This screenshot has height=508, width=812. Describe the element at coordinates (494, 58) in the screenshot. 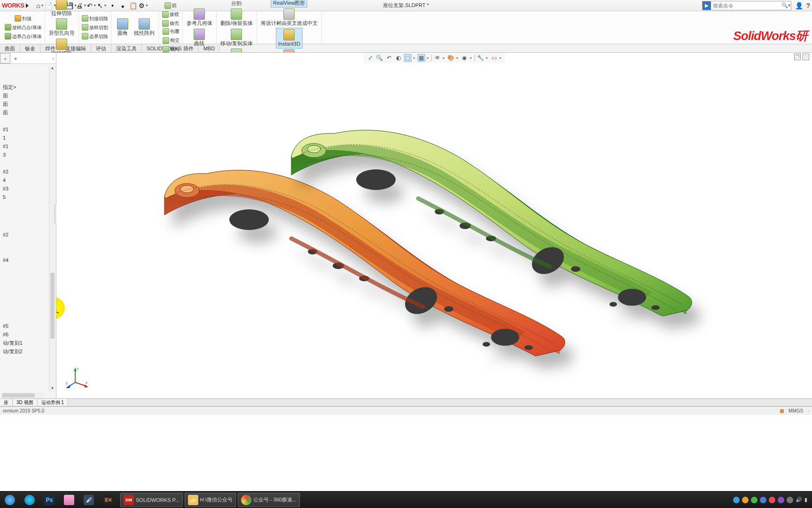

I see `view-selector-icon: ▭` at that location.